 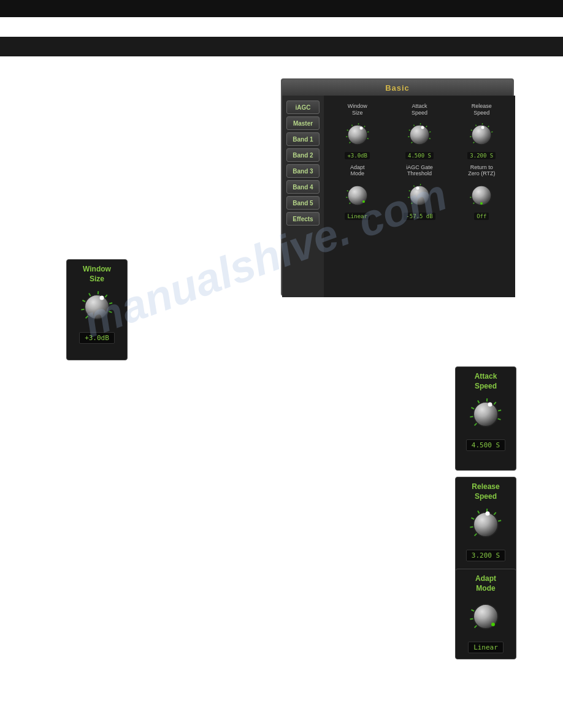 What do you see at coordinates (486, 445) in the screenshot?
I see `attack-speed-large-value: 4.500 S` at bounding box center [486, 445].